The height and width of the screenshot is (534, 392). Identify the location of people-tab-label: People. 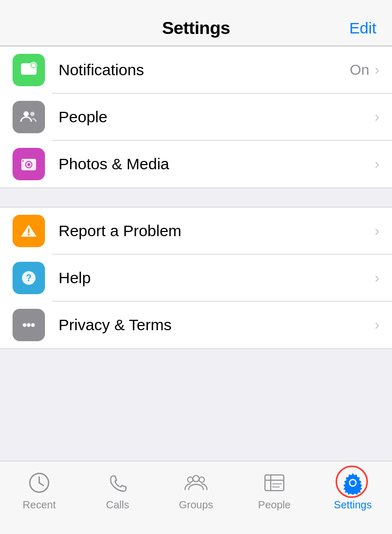
(274, 505).